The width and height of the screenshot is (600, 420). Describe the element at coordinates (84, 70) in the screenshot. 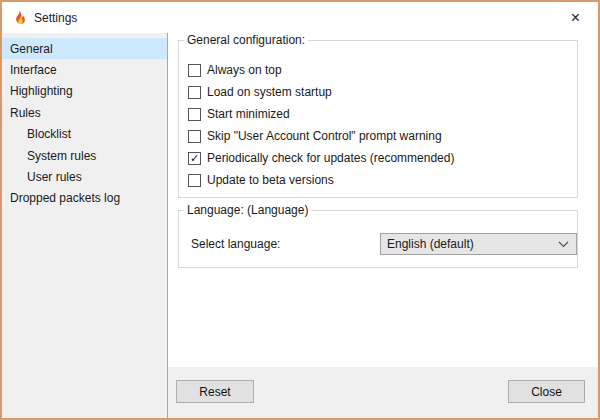

I see `sidebar-item-interface: Interface` at that location.